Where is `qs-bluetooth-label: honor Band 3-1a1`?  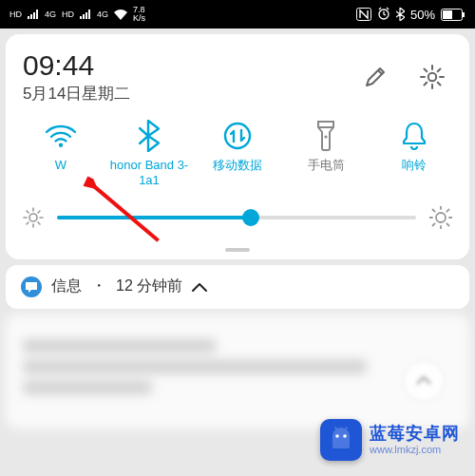 qs-bluetooth-label: honor Band 3-1a1 is located at coordinates (149, 173).